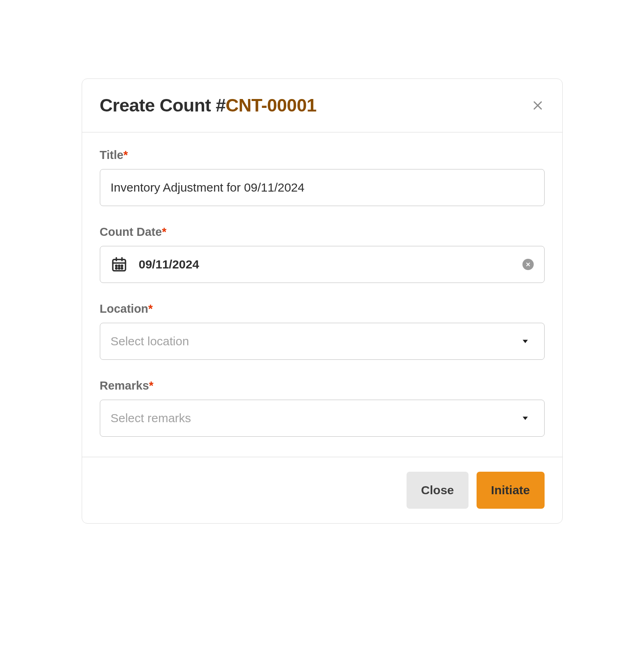 This screenshot has height=652, width=644. Describe the element at coordinates (322, 341) in the screenshot. I see `location-select: Select location` at that location.